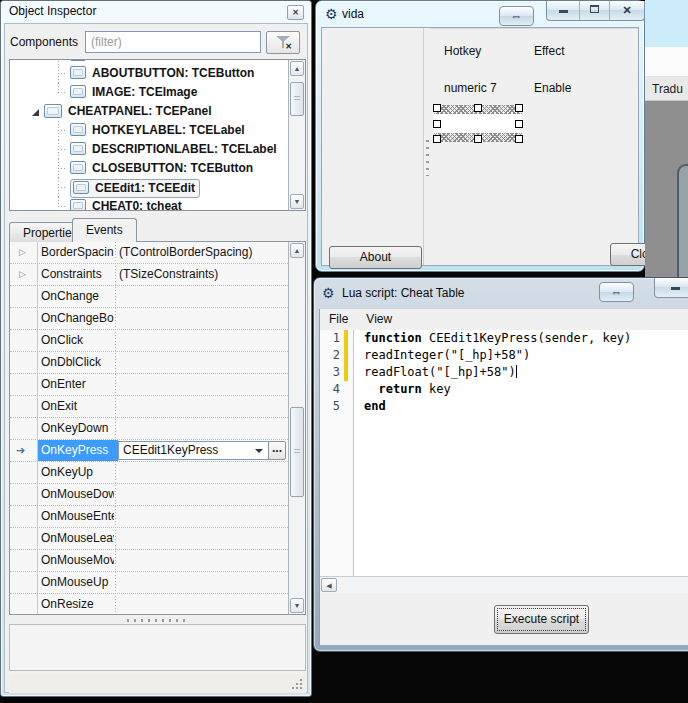 Image resolution: width=688 pixels, height=703 pixels. What do you see at coordinates (504, 320) in the screenshot?
I see `lua-menubar: FileView` at bounding box center [504, 320].